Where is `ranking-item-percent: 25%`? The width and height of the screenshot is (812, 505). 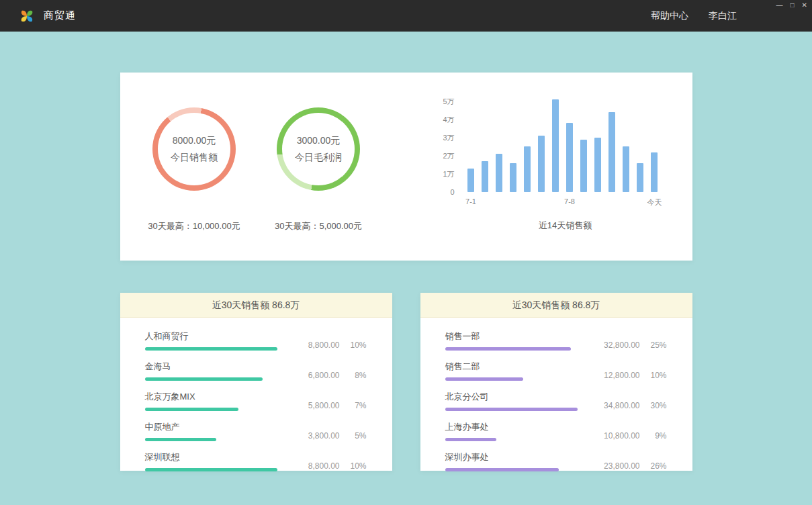
ranking-item-percent: 25% is located at coordinates (658, 345).